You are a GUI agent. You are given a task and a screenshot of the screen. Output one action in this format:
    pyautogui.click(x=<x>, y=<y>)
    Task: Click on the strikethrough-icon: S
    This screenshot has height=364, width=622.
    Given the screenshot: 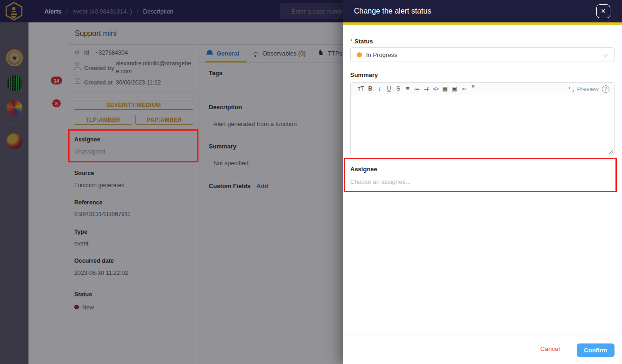 What is the action you would take?
    pyautogui.click(x=398, y=89)
    